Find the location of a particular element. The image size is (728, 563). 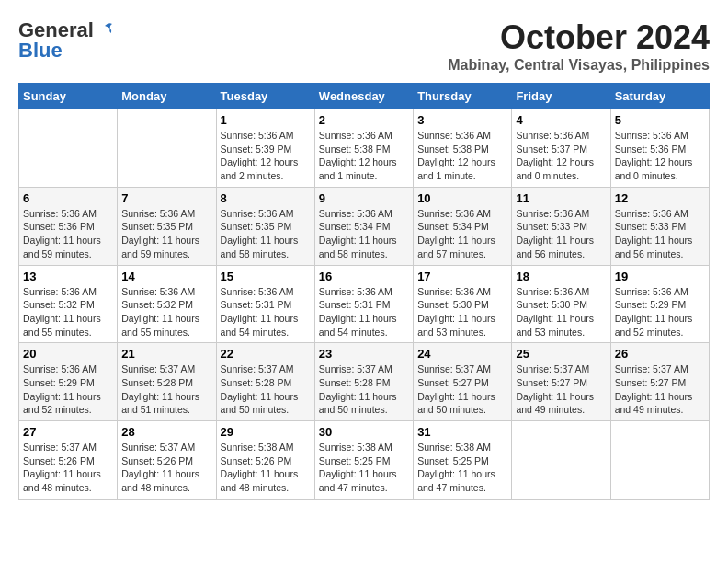

day-info: Sunrise: 5:36 AMSunset: 5:37 PMDaylight:… is located at coordinates (561, 156).